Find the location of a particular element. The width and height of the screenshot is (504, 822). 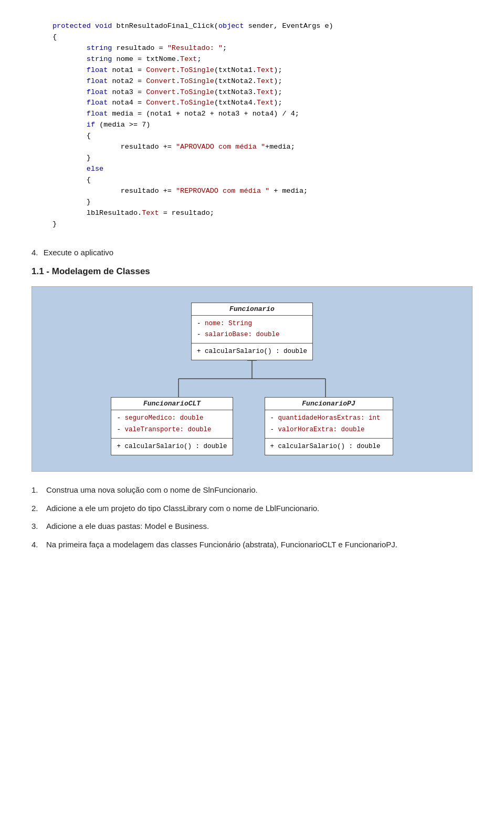

pj-attr-1: - quantidadeHorasExtras: int is located at coordinates (329, 418).